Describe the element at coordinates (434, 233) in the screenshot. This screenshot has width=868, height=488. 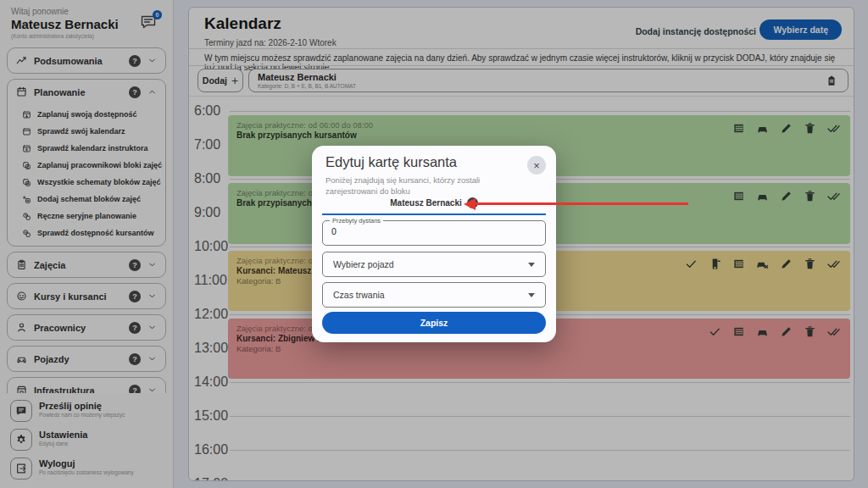
I see `distance-field: Przebyty dystans` at that location.